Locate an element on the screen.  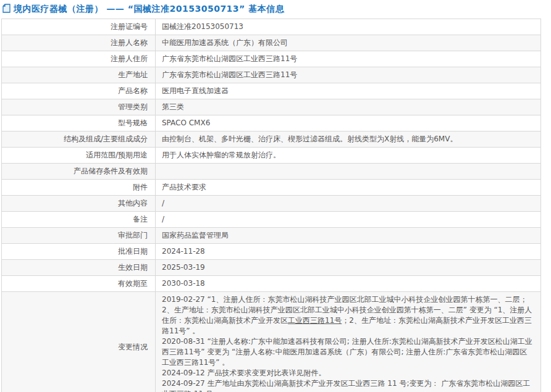
row-value: 2024-11-28 is located at coordinates (348, 252).